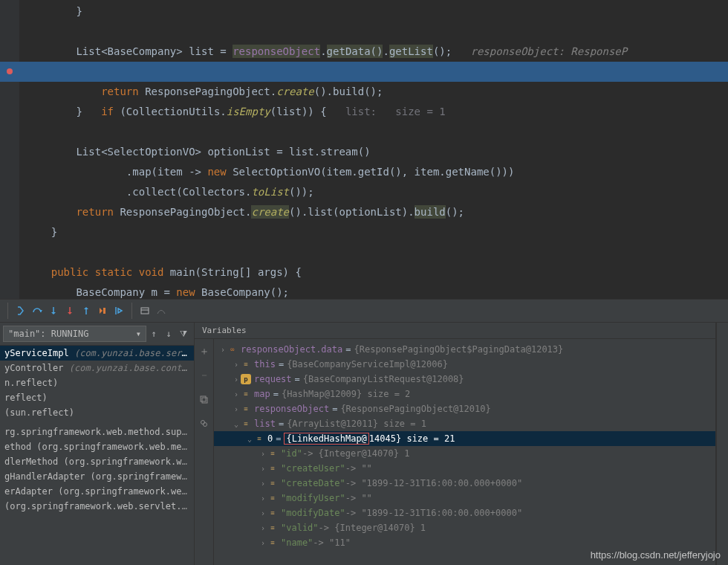 The image size is (728, 565). I want to click on frame-row: dlerMethod (org.springframework.web.serv, so click(97, 462).